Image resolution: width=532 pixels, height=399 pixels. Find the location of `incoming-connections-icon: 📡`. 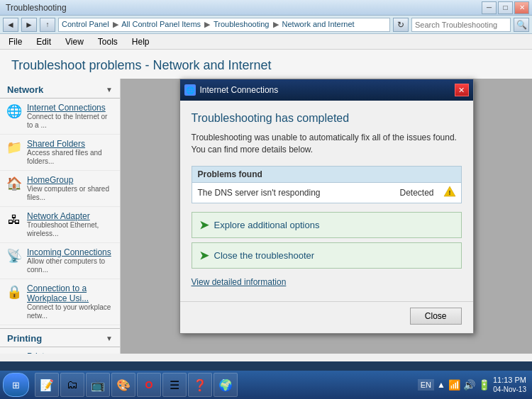

incoming-connections-icon: 📡 is located at coordinates (14, 256).